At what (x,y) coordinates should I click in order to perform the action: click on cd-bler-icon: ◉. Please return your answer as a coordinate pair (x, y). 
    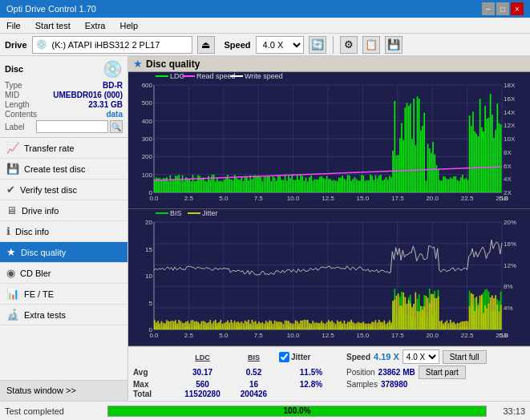
    Looking at the image, I should click on (11, 273).